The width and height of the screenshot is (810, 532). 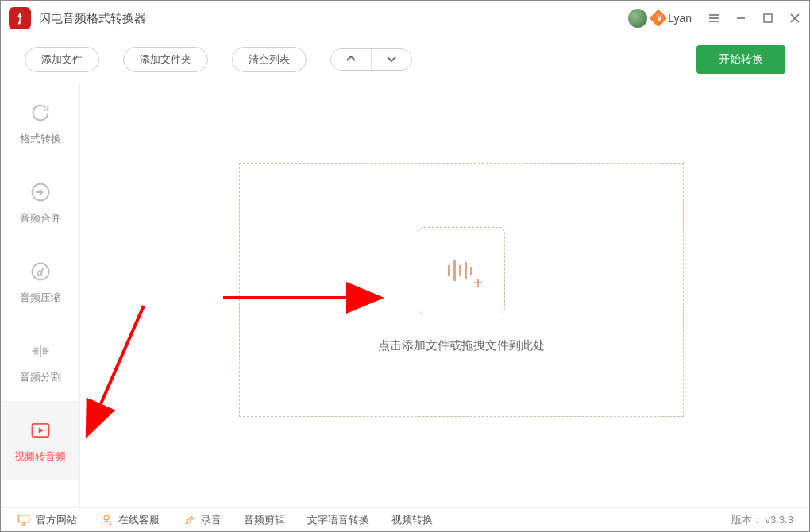 What do you see at coordinates (40, 377) in the screenshot?
I see `sidebar-label: 音频分割` at bounding box center [40, 377].